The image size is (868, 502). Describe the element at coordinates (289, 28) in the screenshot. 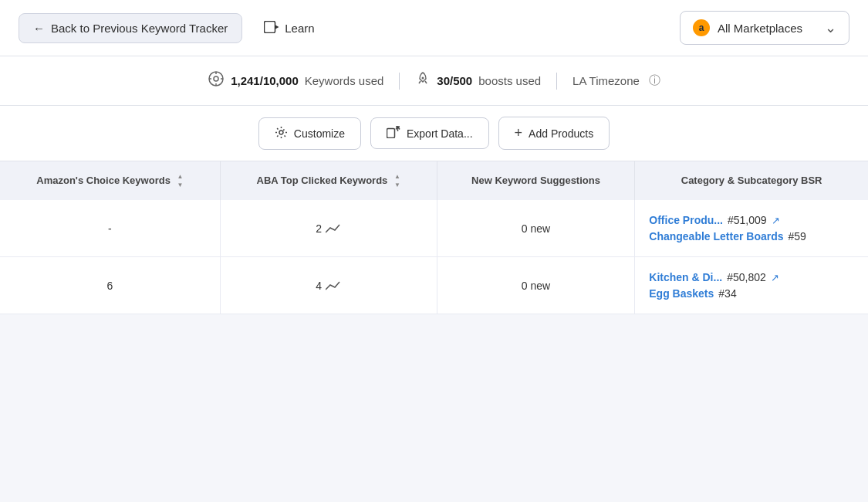

I see `learn-button: Learn` at that location.